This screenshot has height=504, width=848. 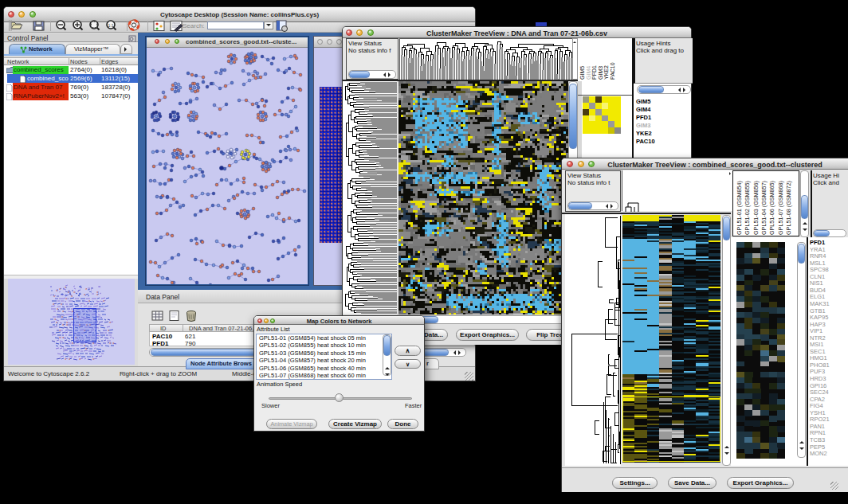 What do you see at coordinates (595, 72) in the screenshot?
I see `svg-text: PFD1` at bounding box center [595, 72].